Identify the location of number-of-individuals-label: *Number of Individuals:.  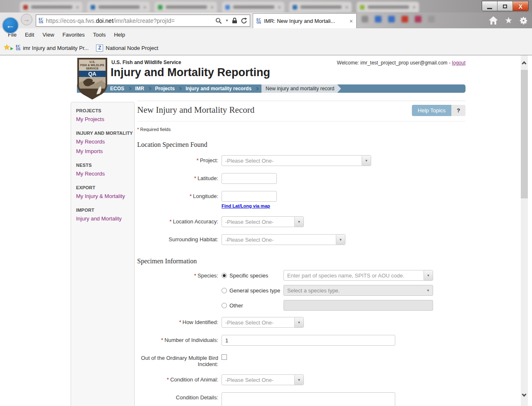
(180, 340).